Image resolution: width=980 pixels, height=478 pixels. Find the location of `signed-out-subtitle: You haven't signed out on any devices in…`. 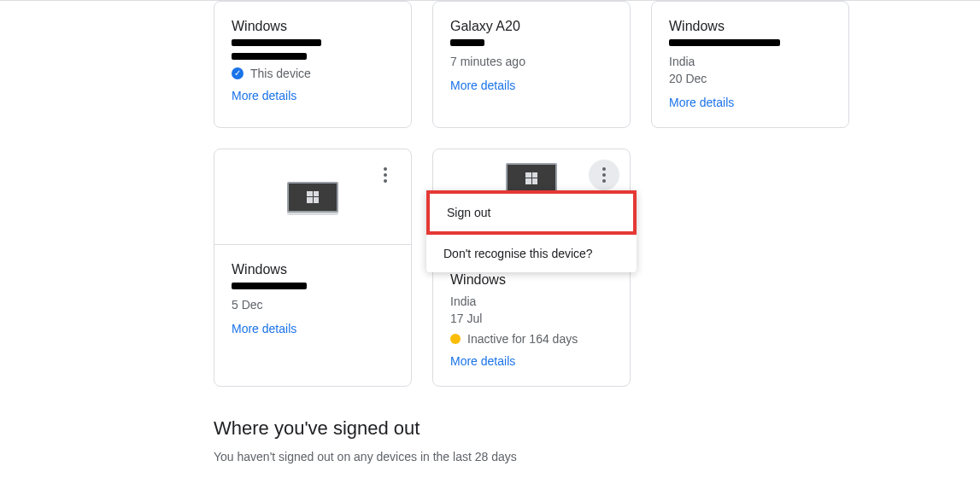

signed-out-subtitle: You haven't signed out on any devices in… is located at coordinates (579, 457).